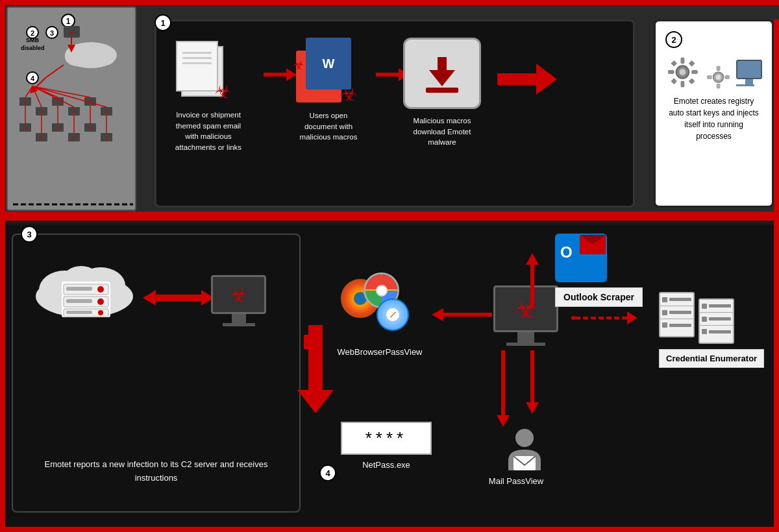  What do you see at coordinates (711, 330) in the screenshot?
I see `credential-section: Credential Enumerator` at bounding box center [711, 330].